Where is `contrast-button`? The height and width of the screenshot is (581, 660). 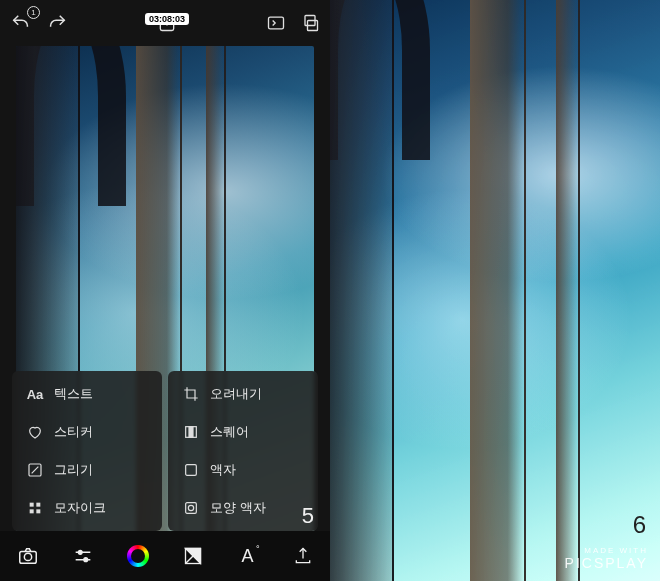 contrast-button is located at coordinates (193, 556).